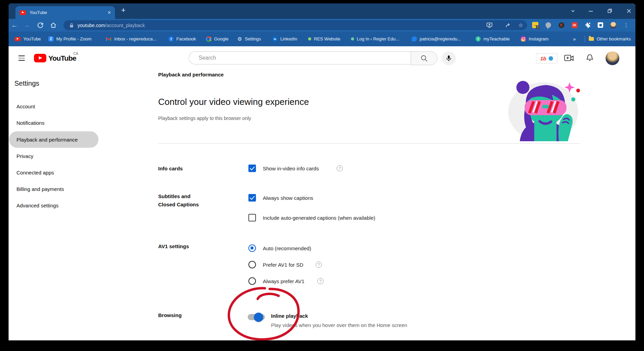 The image size is (644, 351). Describe the element at coordinates (610, 39) in the screenshot. I see `other-bookmarks-button: Other bookmarks` at that location.